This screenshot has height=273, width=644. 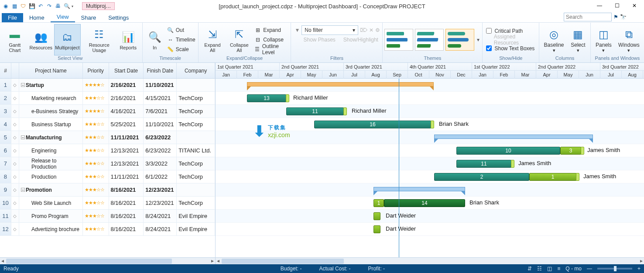 I want to click on theme-more-icon: ▾, so click(x=478, y=40).